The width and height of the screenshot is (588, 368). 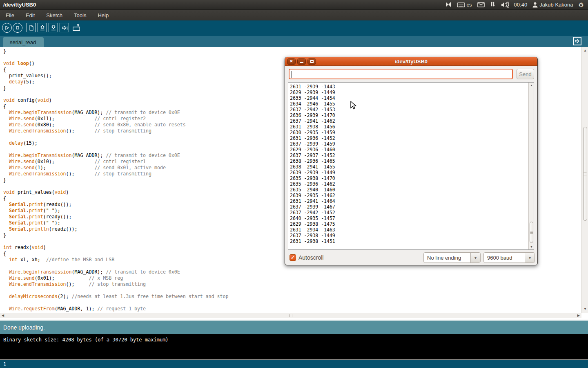 What do you see at coordinates (293, 258) in the screenshot?
I see `check-icon: ✓` at bounding box center [293, 258].